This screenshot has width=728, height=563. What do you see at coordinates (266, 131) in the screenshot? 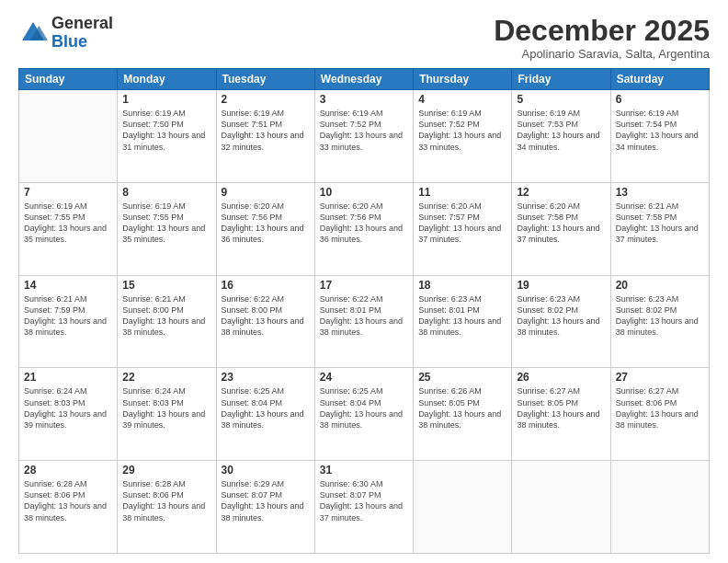
I see `day-info: Sunrise: 6:19 AM Sunset: 7:51 PM Dayligh…` at bounding box center [266, 131].